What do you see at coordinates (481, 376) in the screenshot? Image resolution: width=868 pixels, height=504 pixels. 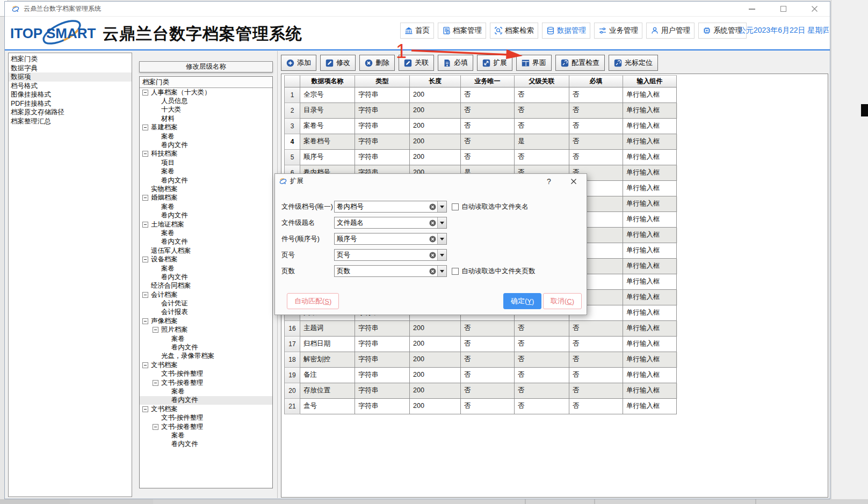 I see `table-row: 19备注字符串200否否否单行输入框` at bounding box center [481, 376].